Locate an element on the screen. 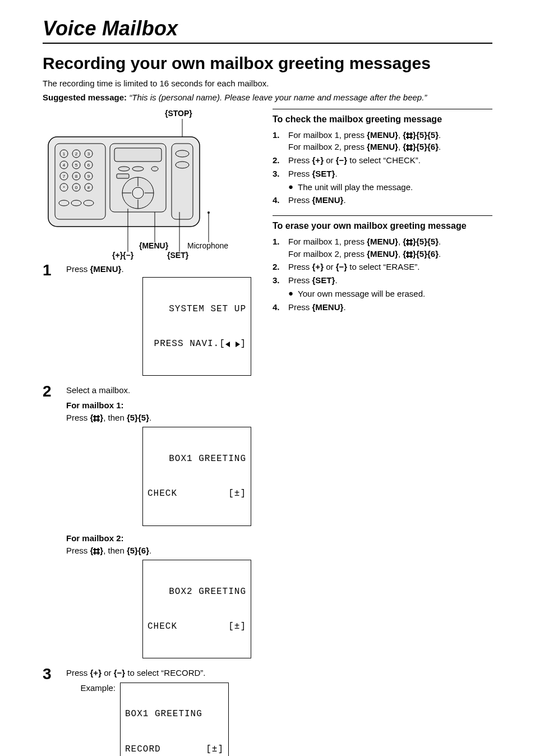 The width and height of the screenshot is (535, 756). step-1-text: Press is located at coordinates (79, 269).